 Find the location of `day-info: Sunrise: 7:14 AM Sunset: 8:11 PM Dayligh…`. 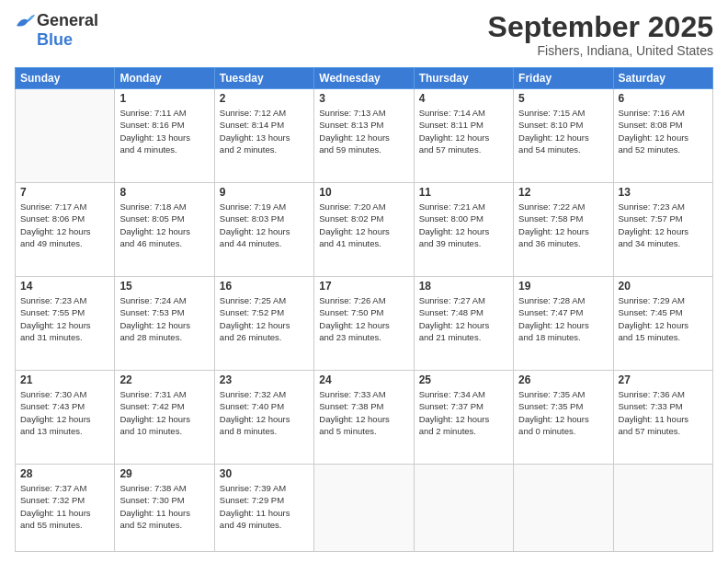

day-info: Sunrise: 7:14 AM Sunset: 8:11 PM Dayligh… is located at coordinates (463, 131).